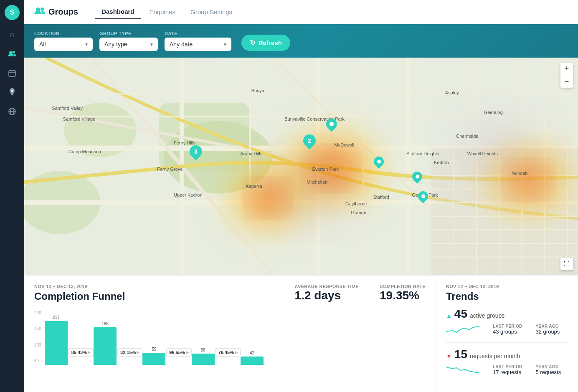  What do you see at coordinates (507, 314) in the screenshot?
I see `trend-1-main: ▲ 45 active groups` at bounding box center [507, 314].